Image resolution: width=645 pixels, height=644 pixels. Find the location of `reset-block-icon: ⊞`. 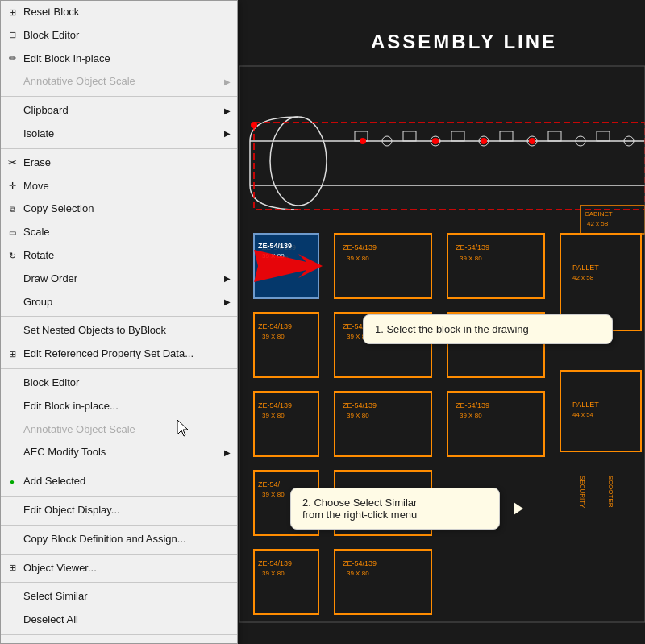

reset-block-icon: ⊞ is located at coordinates (12, 12).